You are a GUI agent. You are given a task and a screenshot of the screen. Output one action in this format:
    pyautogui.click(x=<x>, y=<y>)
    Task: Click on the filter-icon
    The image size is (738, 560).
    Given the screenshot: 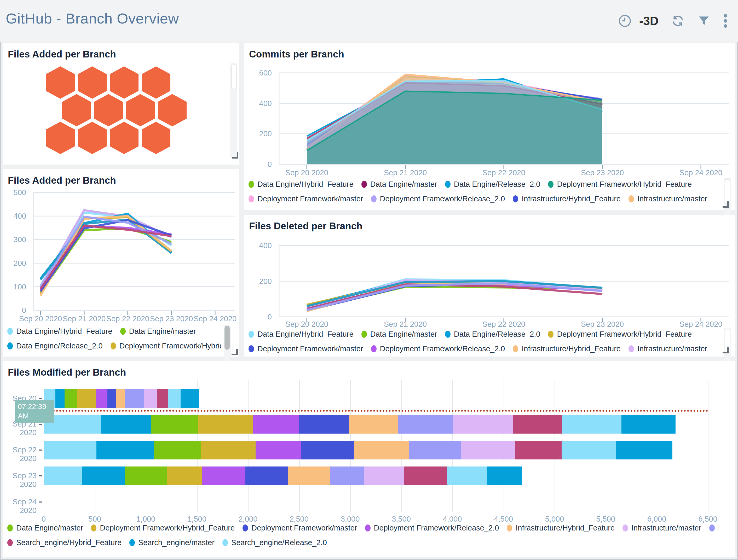 What is the action you would take?
    pyautogui.click(x=704, y=21)
    